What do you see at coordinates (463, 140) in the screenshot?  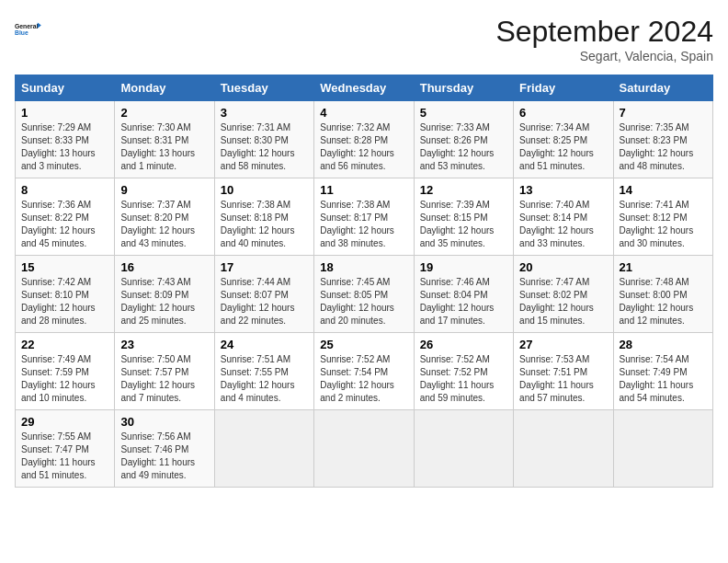 I see `calendar-cell: 5Sunrise: 7:33 AM Sunset: 8:26 PM Daylig…` at bounding box center [463, 140].